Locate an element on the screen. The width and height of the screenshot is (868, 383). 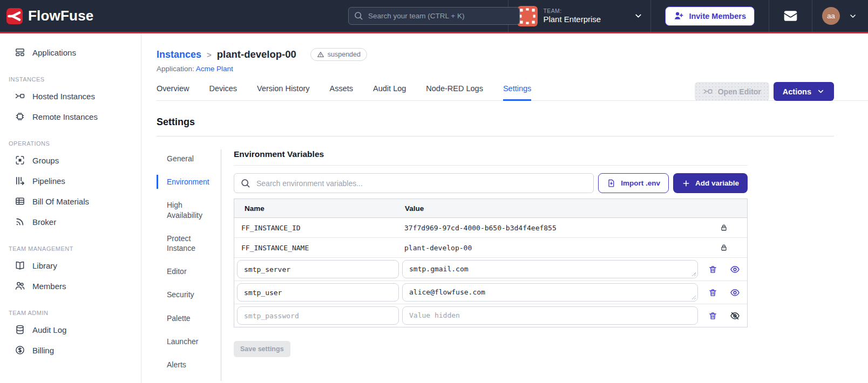
table-header: Name Value is located at coordinates (491, 208).